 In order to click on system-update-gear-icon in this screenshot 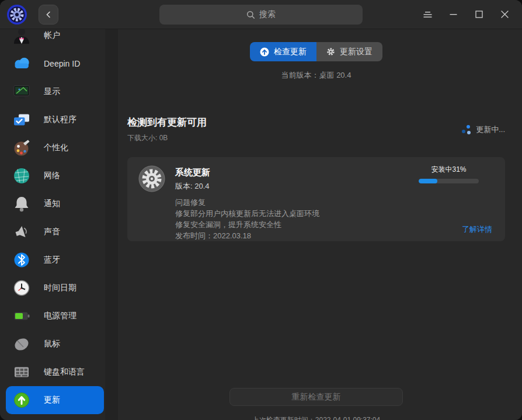, I will do `click(152, 179)`.